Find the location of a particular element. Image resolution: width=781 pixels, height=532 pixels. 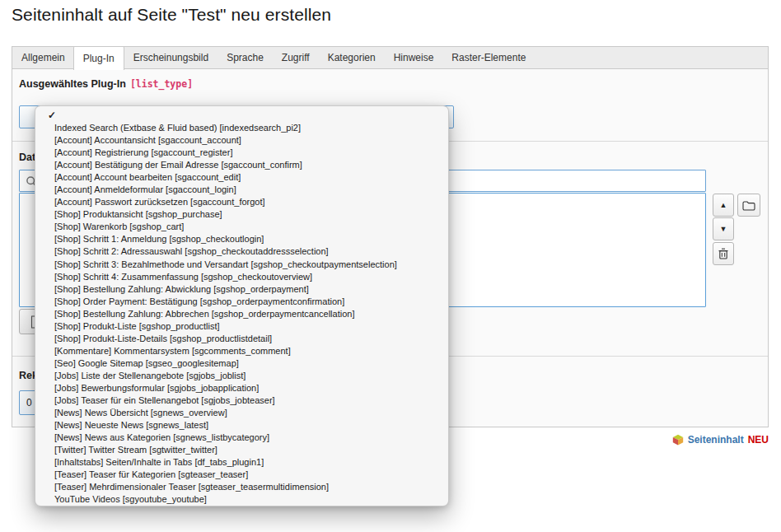

dropdown-option: [Account] Anmeldeformular [sgaccount_log… is located at coordinates (242, 189).